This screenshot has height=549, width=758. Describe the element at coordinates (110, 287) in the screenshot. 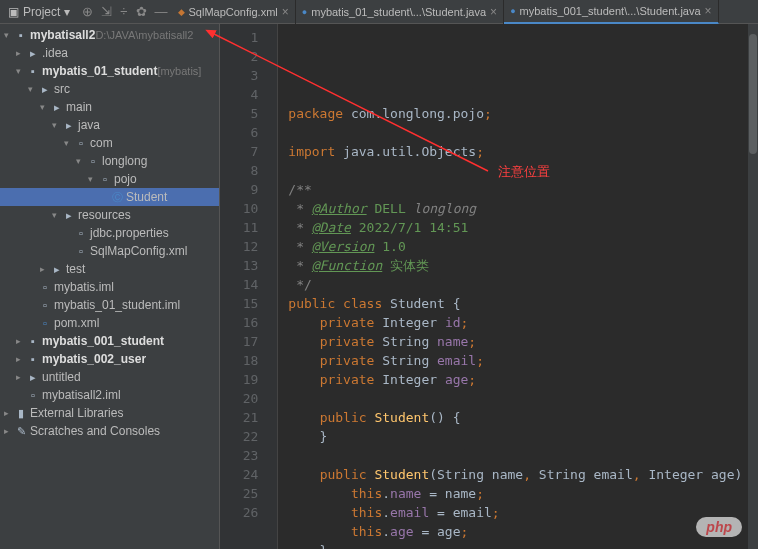

I see `tree-item: ▫mybatis.iml` at that location.